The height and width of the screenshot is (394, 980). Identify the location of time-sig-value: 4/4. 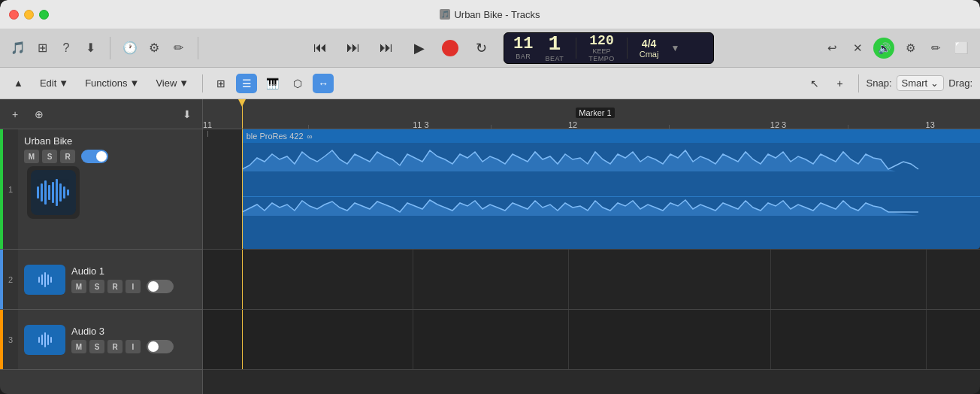
(649, 44).